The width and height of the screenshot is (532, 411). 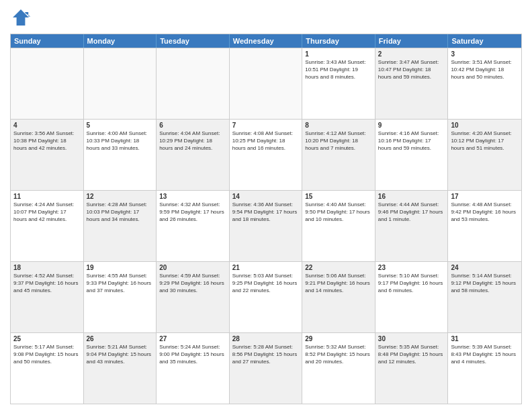 What do you see at coordinates (120, 212) in the screenshot?
I see `day-info: Sunrise: 4:28 AM Sunset: 10:03 PM Daylig…` at bounding box center [120, 212].